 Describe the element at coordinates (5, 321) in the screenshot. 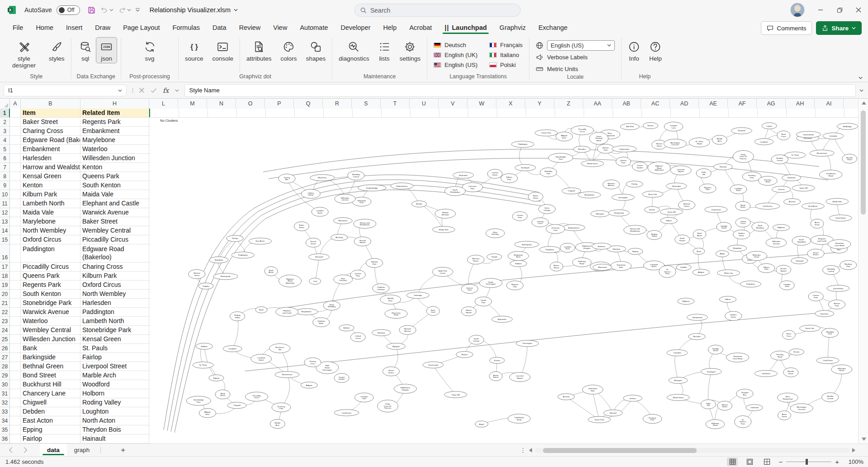

I see `row-header-23: 23` at that location.